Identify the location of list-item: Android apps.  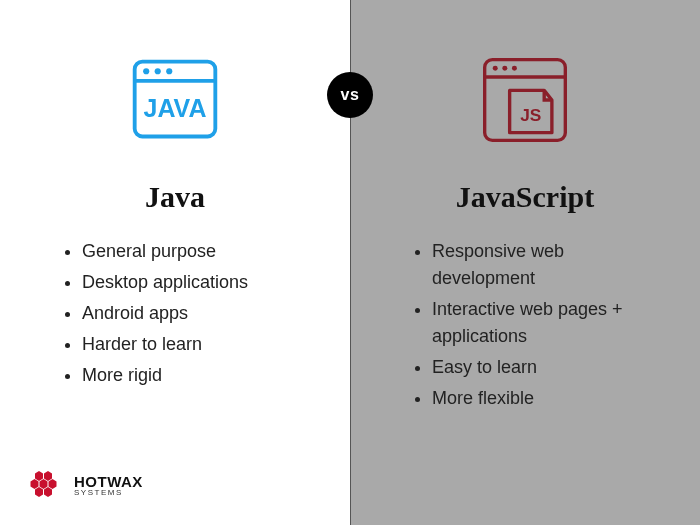
(186, 314).